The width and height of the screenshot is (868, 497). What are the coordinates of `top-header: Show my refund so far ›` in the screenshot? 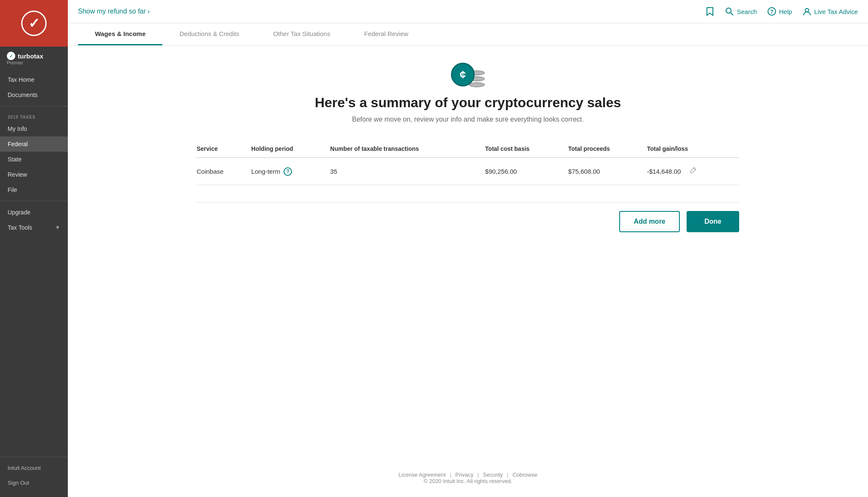 It's located at (468, 12).